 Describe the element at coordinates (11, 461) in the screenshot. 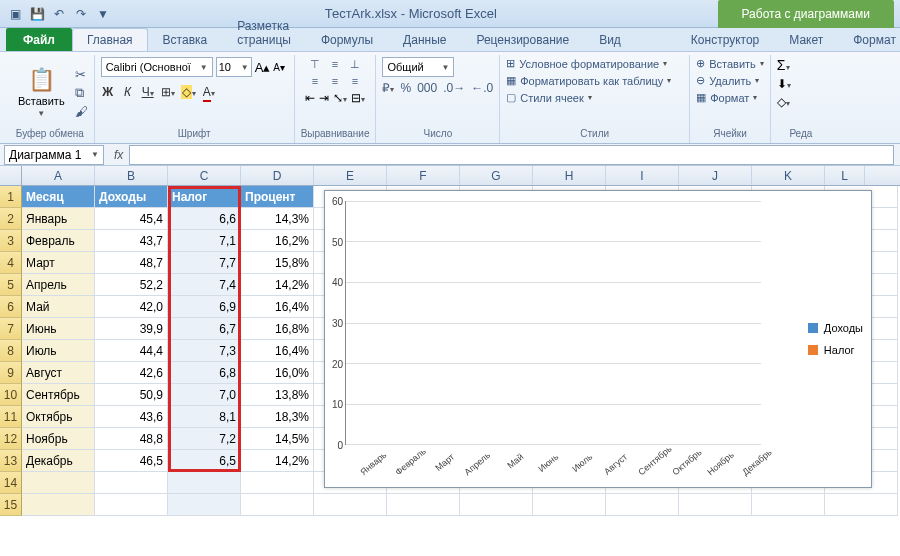

I see `row-header: 13` at that location.